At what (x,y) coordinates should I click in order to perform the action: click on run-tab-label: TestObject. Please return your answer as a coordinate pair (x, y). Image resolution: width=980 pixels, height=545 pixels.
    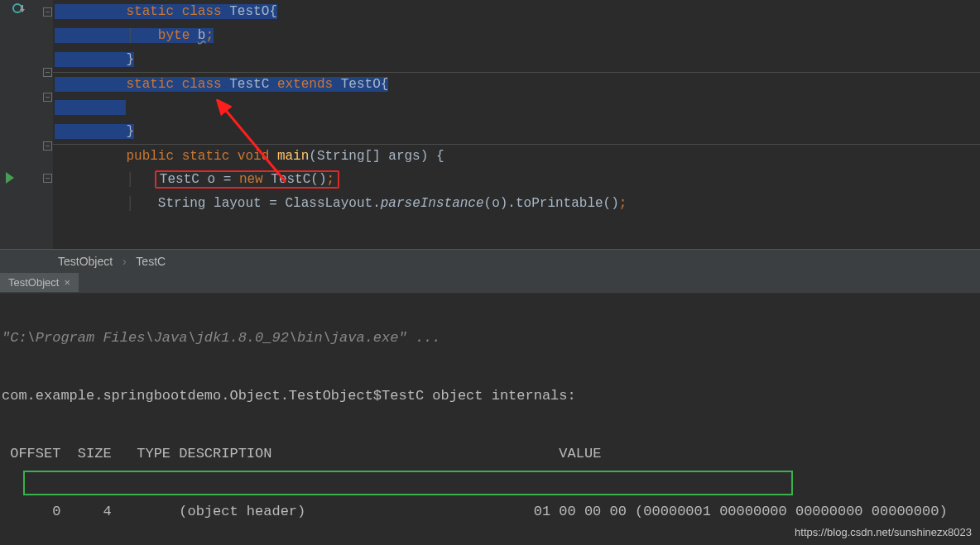
    Looking at the image, I should click on (33, 283).